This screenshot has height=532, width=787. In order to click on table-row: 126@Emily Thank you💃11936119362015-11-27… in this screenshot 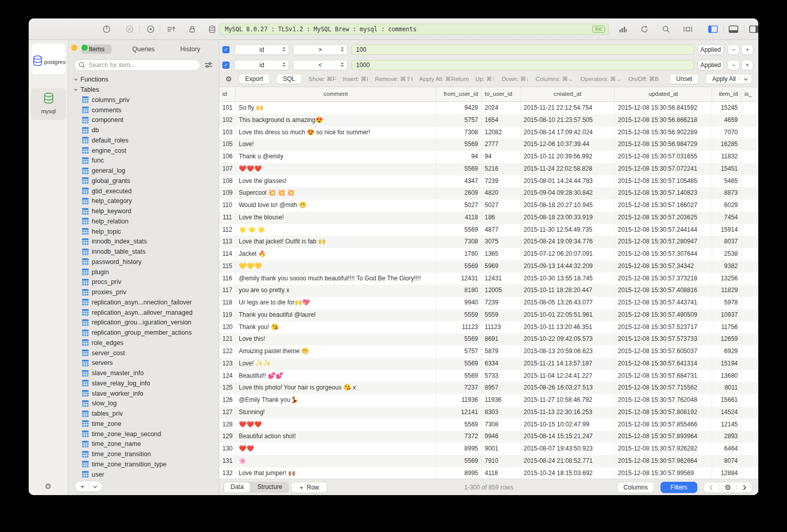, I will do `click(489, 400)`.